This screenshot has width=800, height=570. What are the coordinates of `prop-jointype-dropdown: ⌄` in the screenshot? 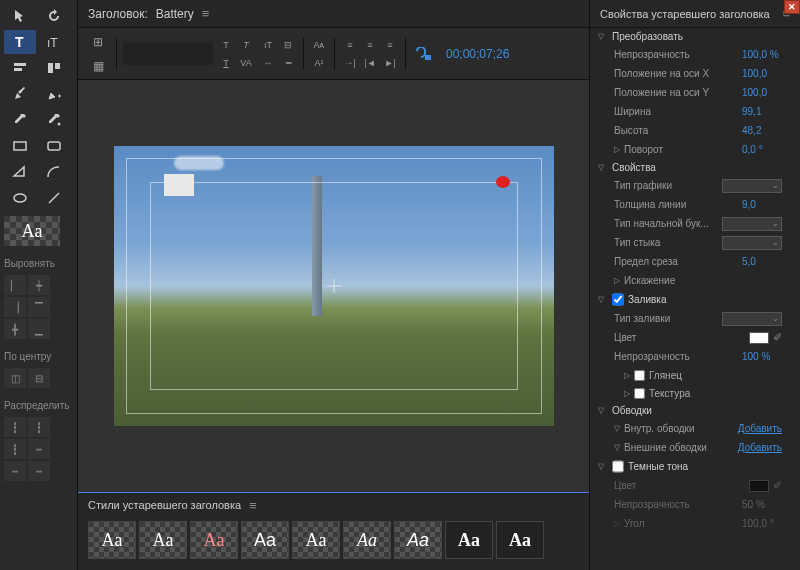 It's located at (752, 243).